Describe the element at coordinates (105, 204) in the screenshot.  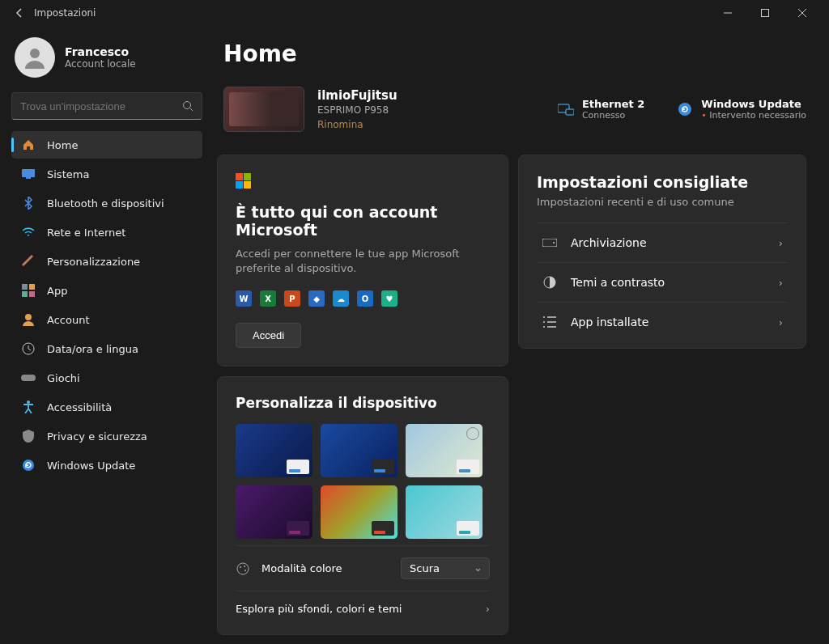
I see `nav-label: Bluetooth e dispositivi` at that location.